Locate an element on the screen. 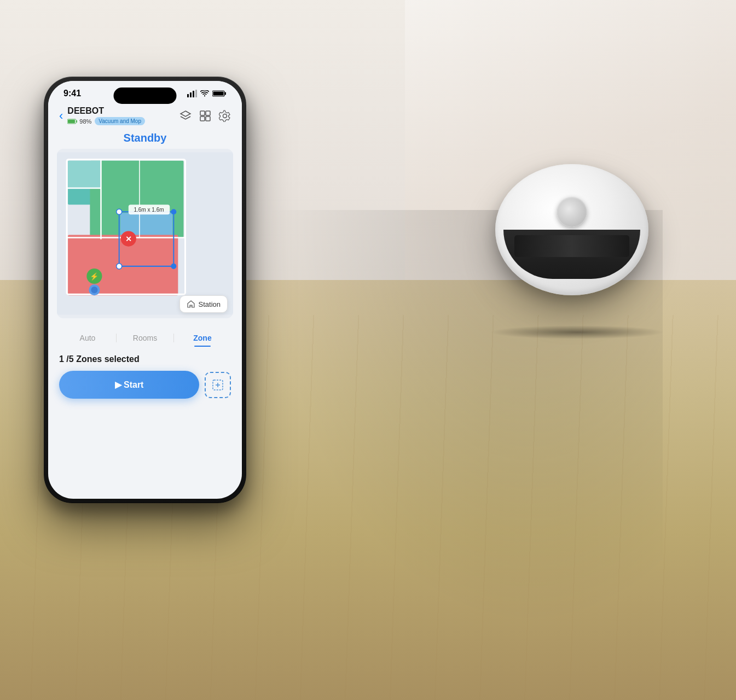  standby-label: Standby is located at coordinates (145, 138).